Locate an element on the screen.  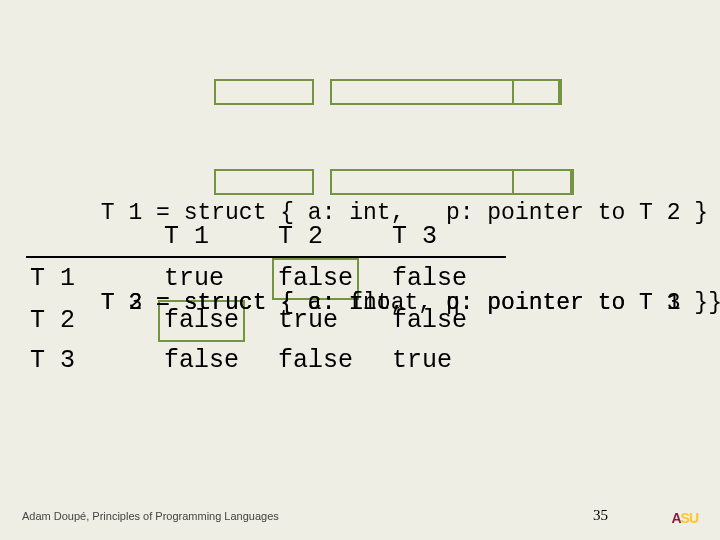
def-line-2: T 2 = struct { c: int, q: pointer to T 3… is located at coordinates (369, 183).